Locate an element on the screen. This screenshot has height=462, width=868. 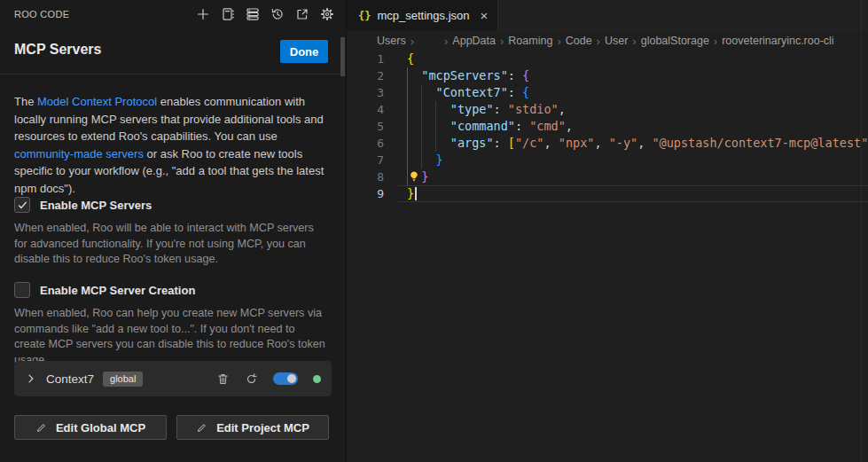
chevron-right-icon is located at coordinates (31, 379).